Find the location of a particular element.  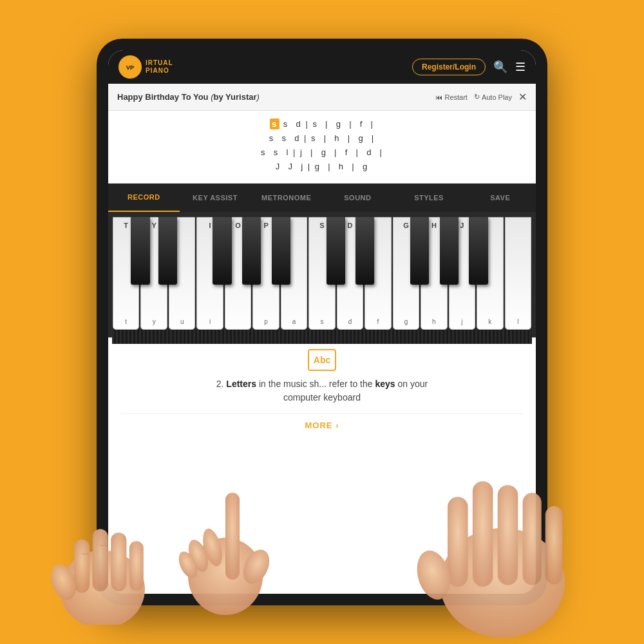

piano-bottom-strip is located at coordinates (322, 337).